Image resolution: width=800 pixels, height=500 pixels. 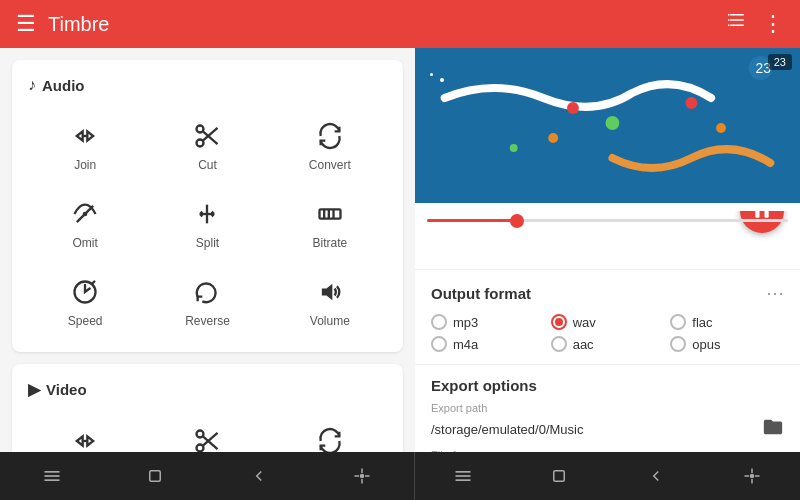 I want to click on more-icon: ⋮, so click(x=773, y=24).